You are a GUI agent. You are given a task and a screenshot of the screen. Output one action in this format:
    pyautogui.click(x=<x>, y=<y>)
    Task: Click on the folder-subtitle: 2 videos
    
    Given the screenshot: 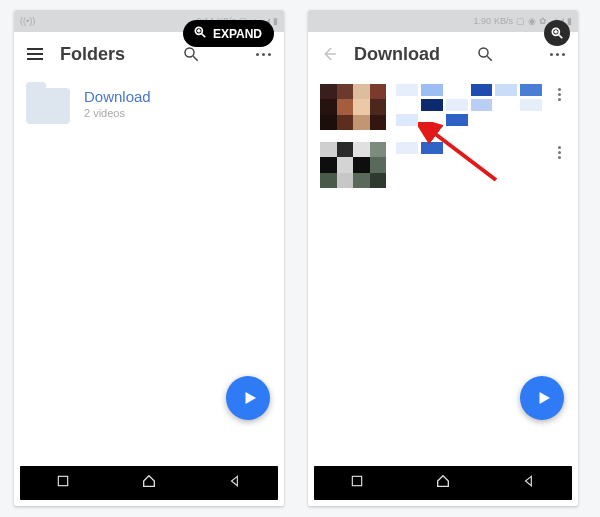 What is the action you would take?
    pyautogui.click(x=118, y=113)
    